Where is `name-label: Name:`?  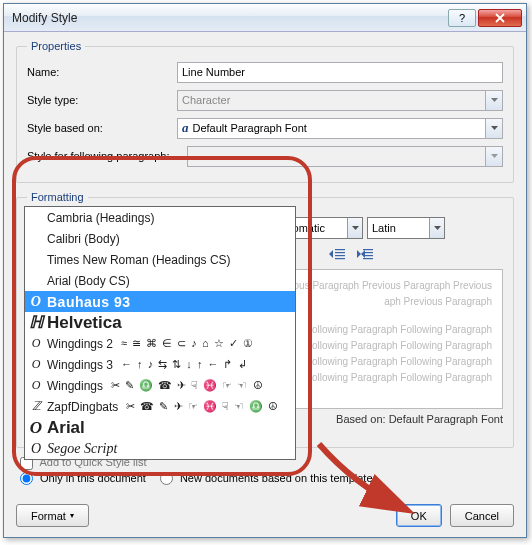
name-label: Name: is located at coordinates (102, 72).